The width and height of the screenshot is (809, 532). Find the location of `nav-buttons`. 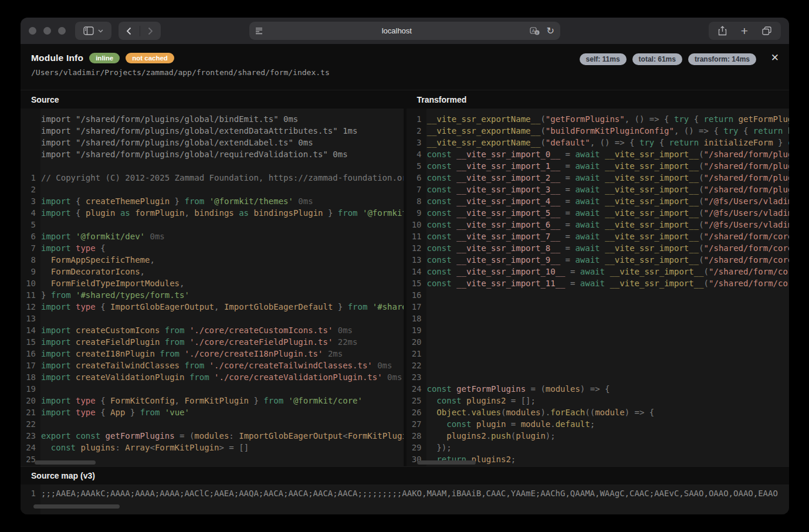

nav-buttons is located at coordinates (140, 31).